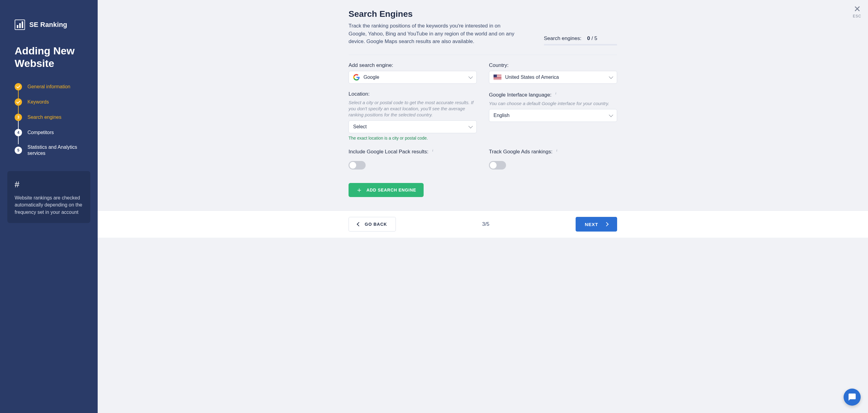 Image resolution: width=868 pixels, height=413 pixels. What do you see at coordinates (486, 224) in the screenshot?
I see `pager: 3/5` at bounding box center [486, 224].